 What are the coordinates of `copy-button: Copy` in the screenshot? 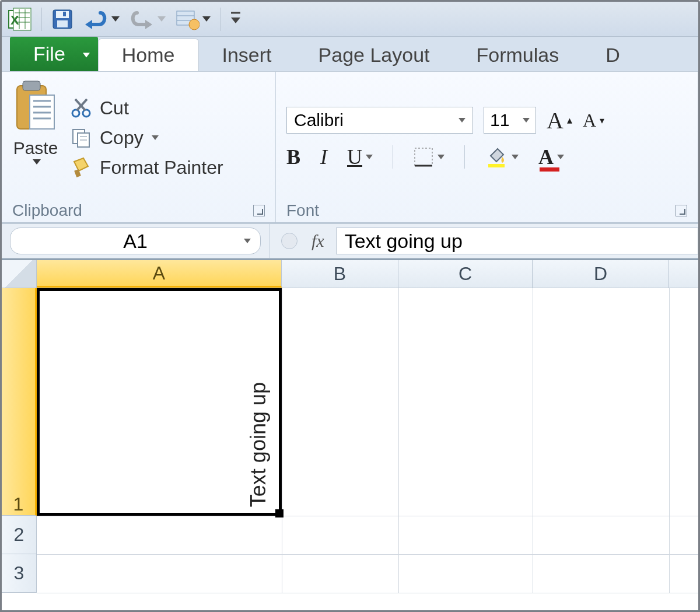 It's located at (147, 138).